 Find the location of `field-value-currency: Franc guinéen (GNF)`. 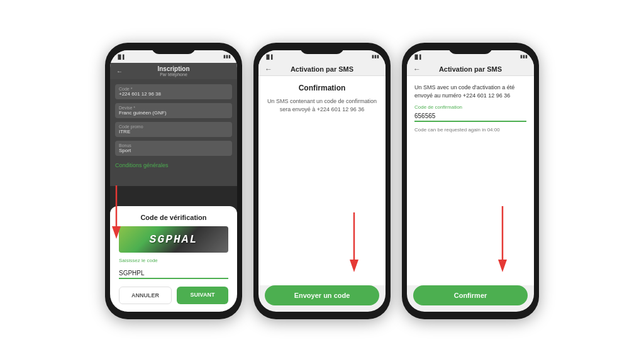

field-value-currency: Franc guinéen (GNF) is located at coordinates (174, 113).